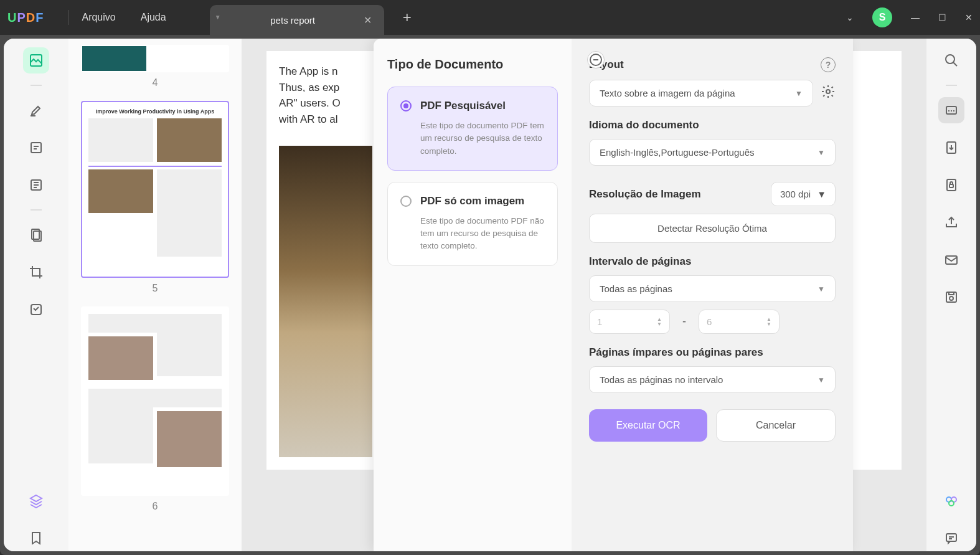  What do you see at coordinates (644, 125) in the screenshot?
I see `language-label: Idioma do documento` at bounding box center [644, 125].